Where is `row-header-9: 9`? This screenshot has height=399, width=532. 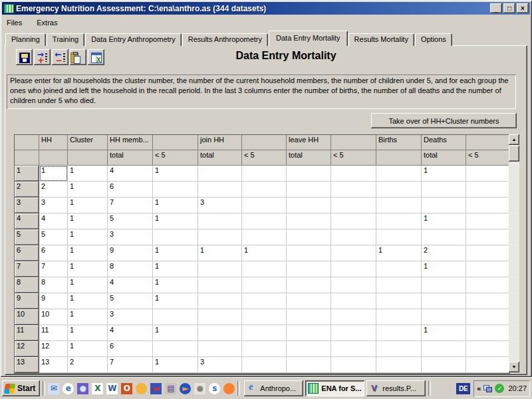 row-header-9: 9 is located at coordinates (27, 301).